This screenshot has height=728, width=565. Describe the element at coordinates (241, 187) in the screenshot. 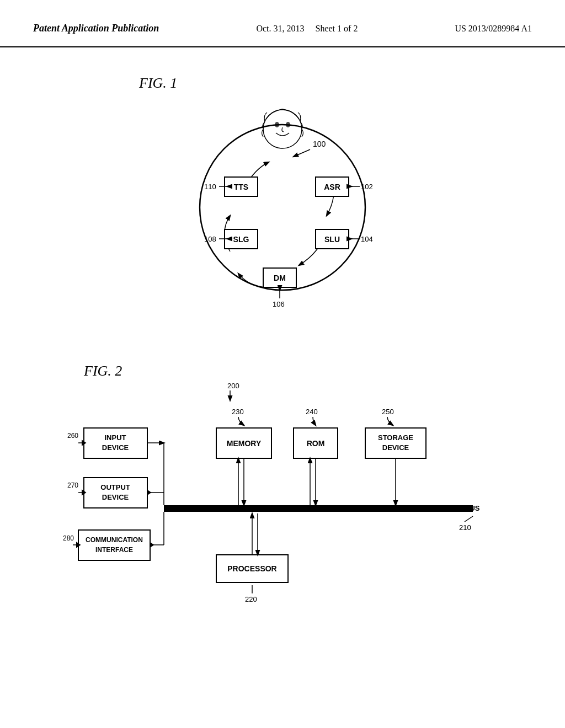

I see `svg-text: TTS` at that location.